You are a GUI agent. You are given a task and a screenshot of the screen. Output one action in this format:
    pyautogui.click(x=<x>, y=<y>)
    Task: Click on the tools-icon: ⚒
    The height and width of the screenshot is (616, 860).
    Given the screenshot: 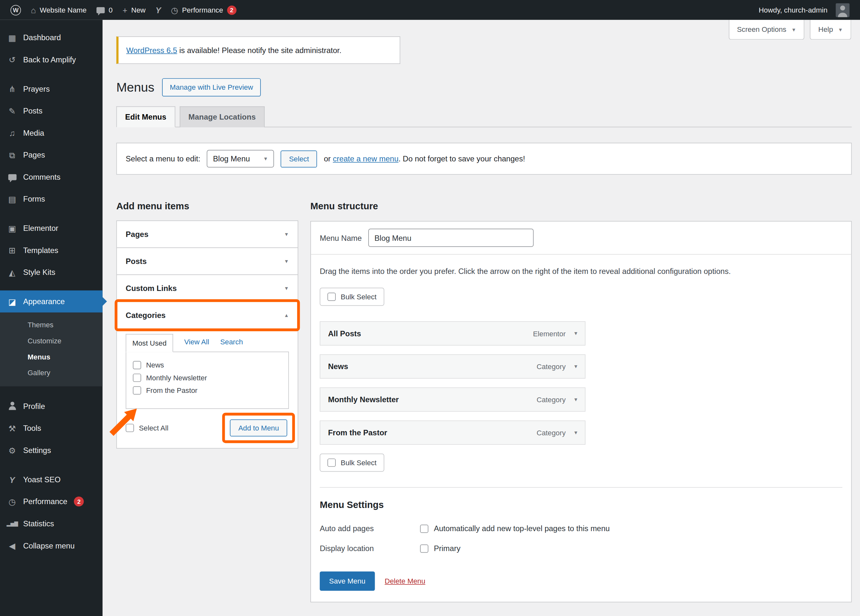 What is the action you would take?
    pyautogui.click(x=12, y=428)
    